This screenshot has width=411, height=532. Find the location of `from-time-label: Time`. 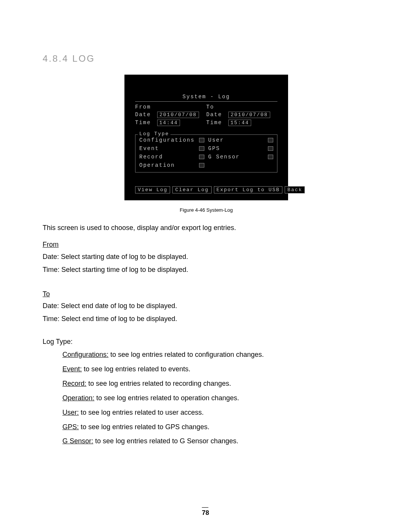

from-time-label: Time is located at coordinates (143, 123).